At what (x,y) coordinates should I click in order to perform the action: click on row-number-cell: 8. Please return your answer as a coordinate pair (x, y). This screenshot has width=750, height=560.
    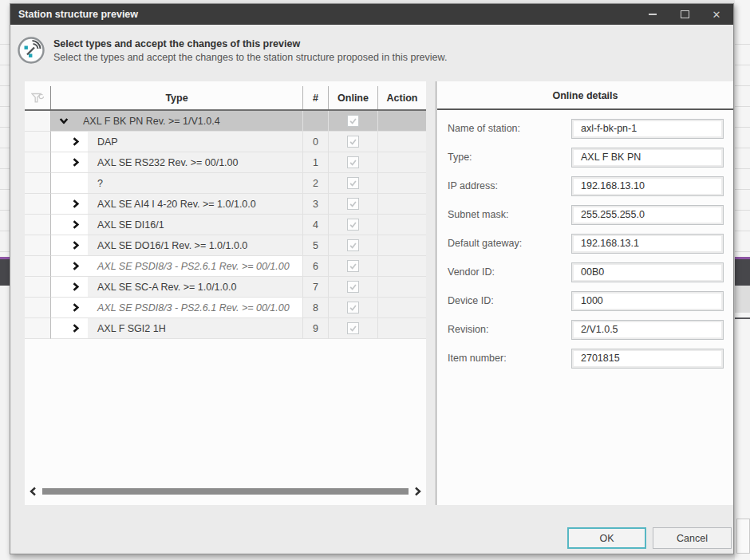
    Looking at the image, I should click on (315, 308).